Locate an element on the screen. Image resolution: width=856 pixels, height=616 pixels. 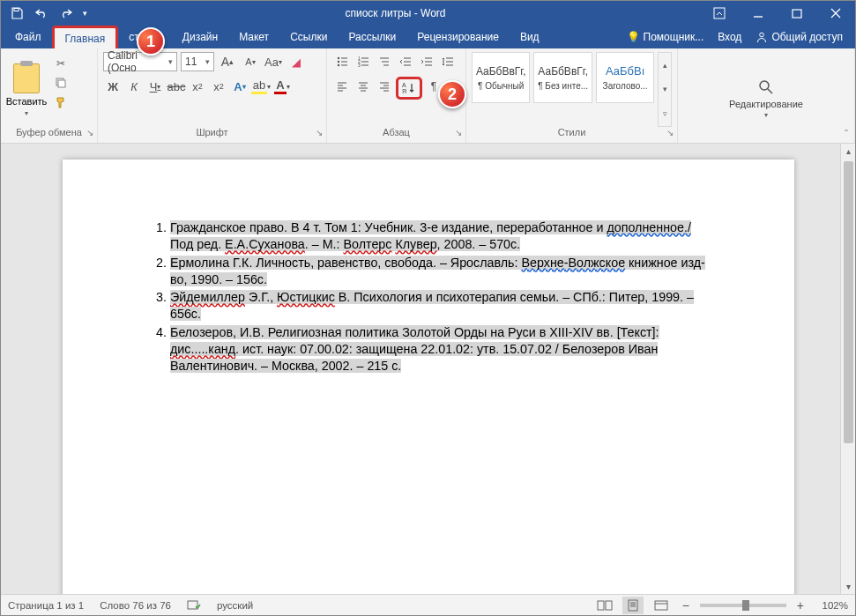
style-item: АаБбВıЗаголово... is located at coordinates (625, 78).